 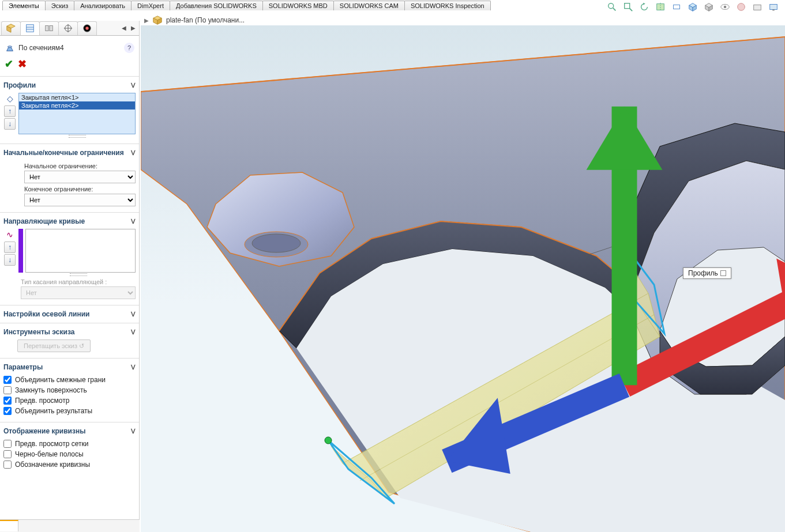 What do you see at coordinates (69, 314) in the screenshot?
I see `section-centerline-header: Настройки осевой линии ᐯ` at bounding box center [69, 314].